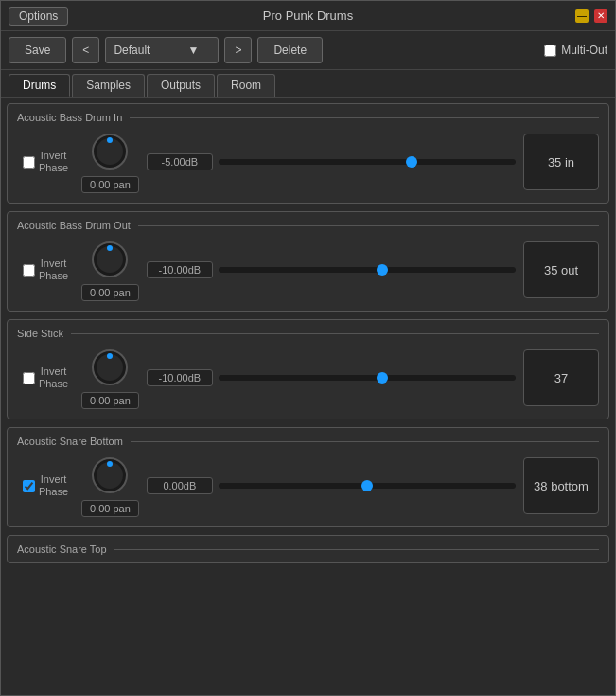 The image size is (616, 696). Describe the element at coordinates (308, 162) in the screenshot. I see `drum-row-0: InvertPhase 0.00 pan` at that location.